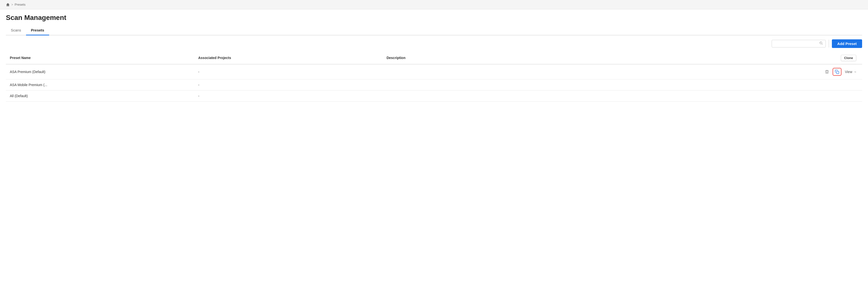 This screenshot has width=868, height=288. I want to click on tab-scans: Scans, so click(16, 30).